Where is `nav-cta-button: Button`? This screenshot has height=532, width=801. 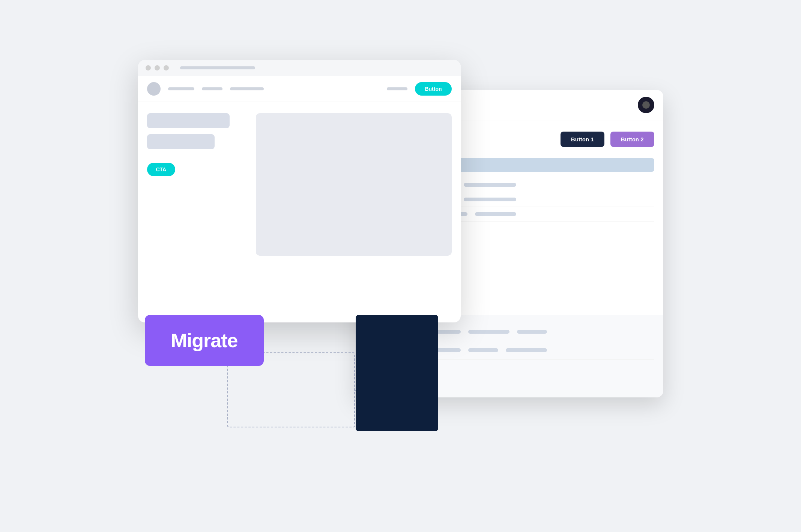
nav-cta-button: Button is located at coordinates (433, 89).